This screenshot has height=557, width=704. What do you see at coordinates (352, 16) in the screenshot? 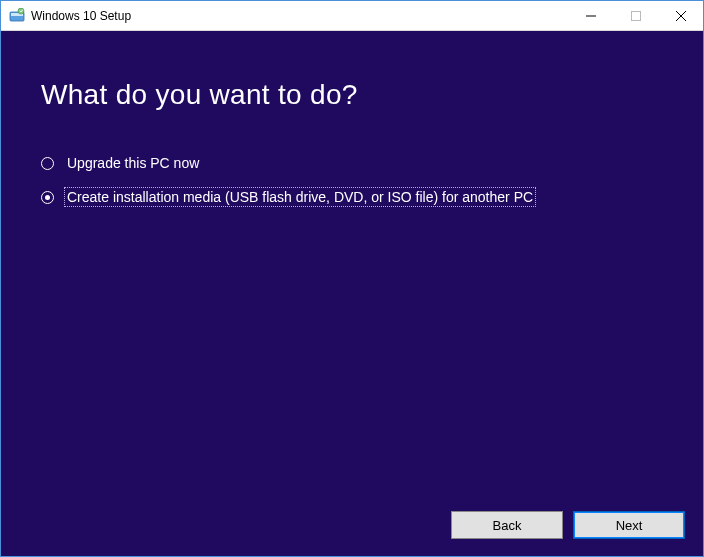
I see `titlebar: Windows 10 Setup` at bounding box center [352, 16].